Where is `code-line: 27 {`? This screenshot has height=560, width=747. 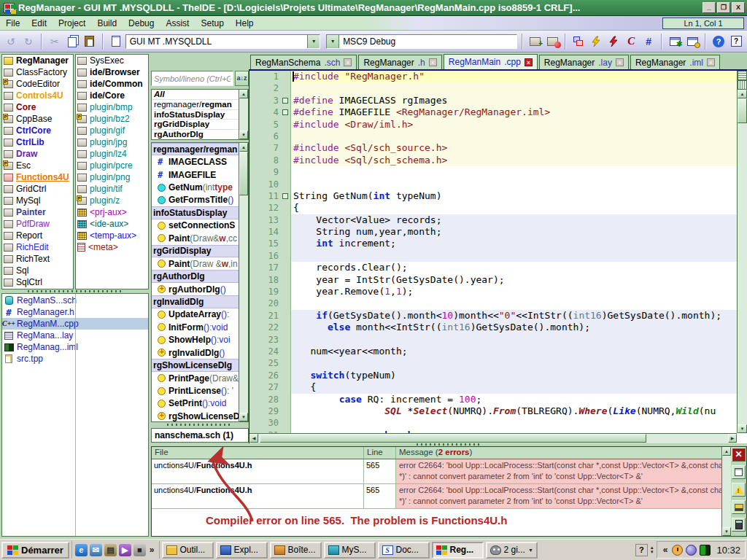 code-line: 27 { is located at coordinates (493, 387).